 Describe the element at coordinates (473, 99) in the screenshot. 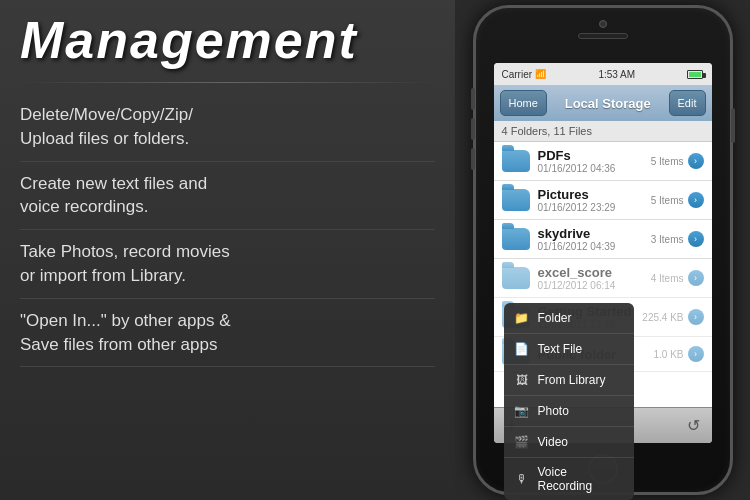

I see `volume-up-button` at that location.